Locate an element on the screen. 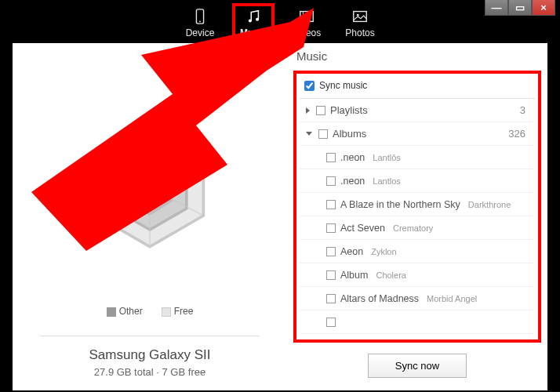 Image resolution: width=560 pixels, height=392 pixels. sync-button-row: Sync now is located at coordinates (417, 367).